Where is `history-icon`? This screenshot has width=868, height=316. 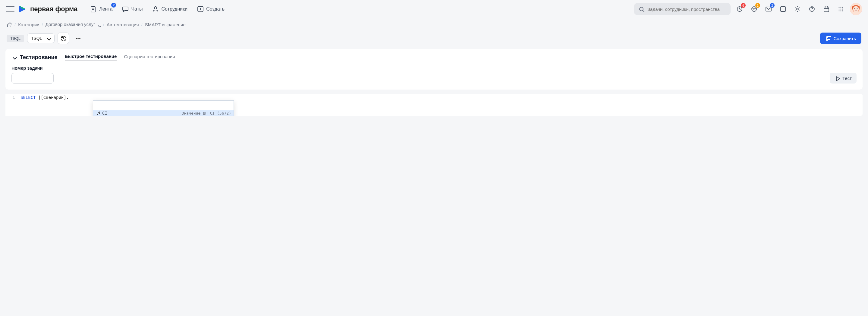 history-icon is located at coordinates (63, 38).